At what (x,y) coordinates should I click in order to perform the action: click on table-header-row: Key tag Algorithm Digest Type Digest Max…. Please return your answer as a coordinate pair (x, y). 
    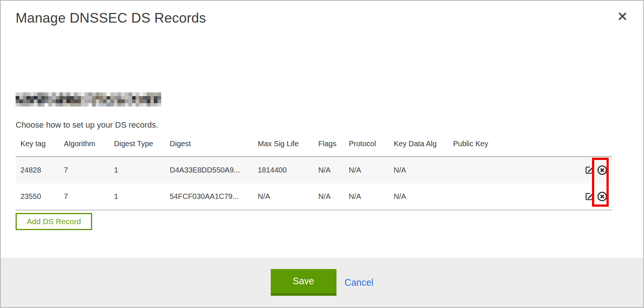
    Looking at the image, I should click on (314, 147).